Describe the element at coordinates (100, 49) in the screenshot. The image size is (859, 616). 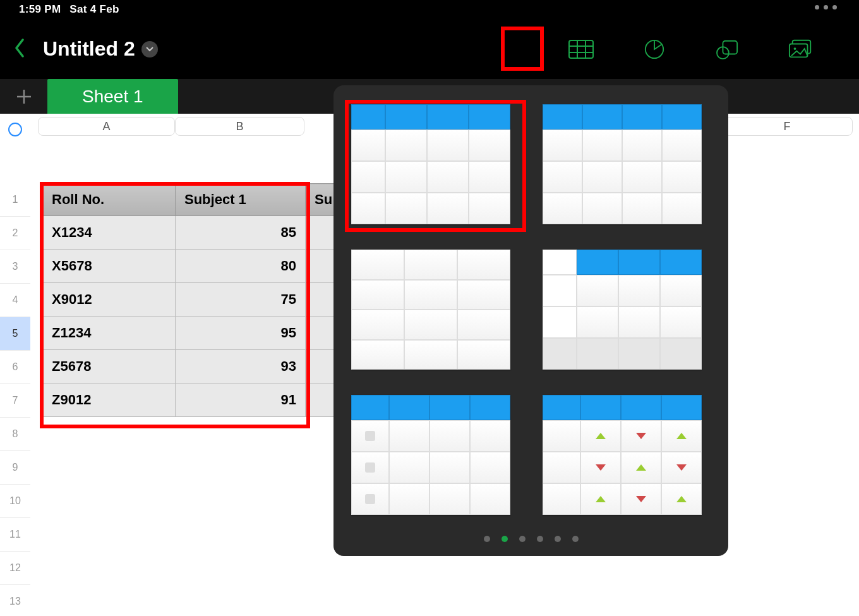
I see `document-title: Untitled 2` at that location.